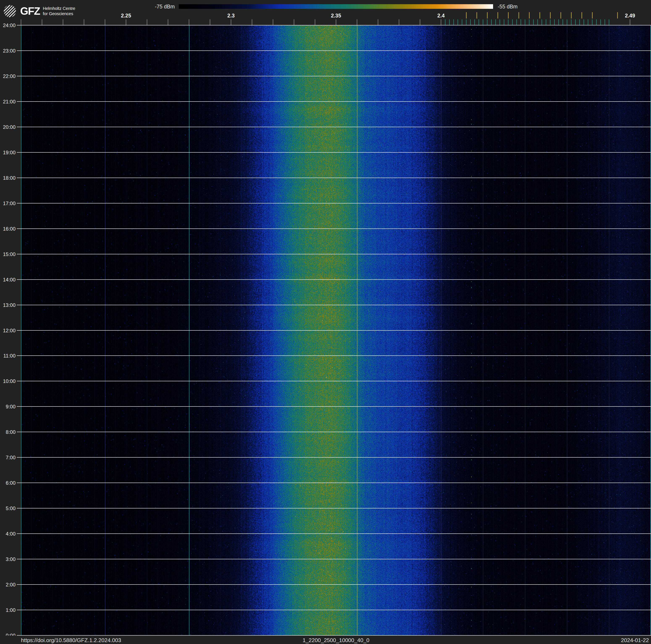  What do you see at coordinates (8, 102) in the screenshot?
I see `time-tick-label: 21:00` at bounding box center [8, 102].